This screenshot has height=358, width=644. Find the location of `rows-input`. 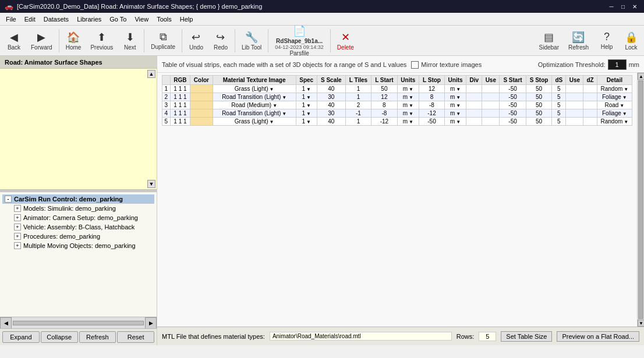

rows-input is located at coordinates (487, 336).